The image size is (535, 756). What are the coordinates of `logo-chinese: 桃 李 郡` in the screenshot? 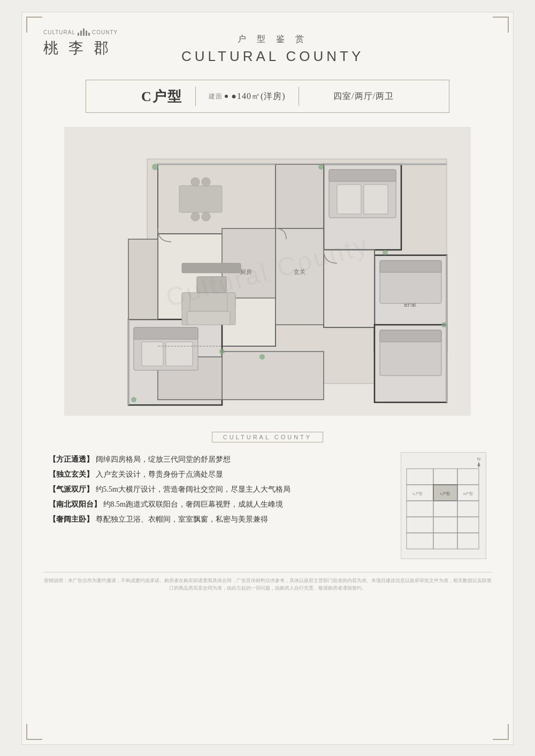 It's located at (78, 48).